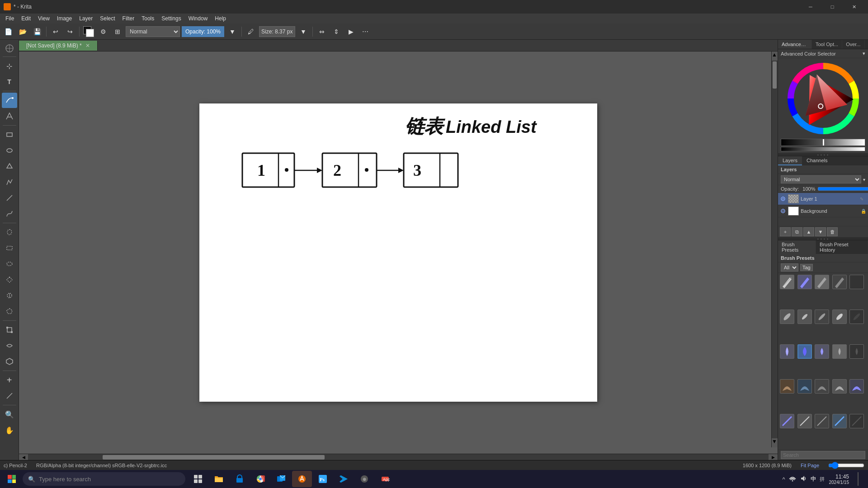 This screenshot has width=868, height=488. What do you see at coordinates (88, 46) in the screenshot?
I see `close-tab-button: ✕` at bounding box center [88, 46].